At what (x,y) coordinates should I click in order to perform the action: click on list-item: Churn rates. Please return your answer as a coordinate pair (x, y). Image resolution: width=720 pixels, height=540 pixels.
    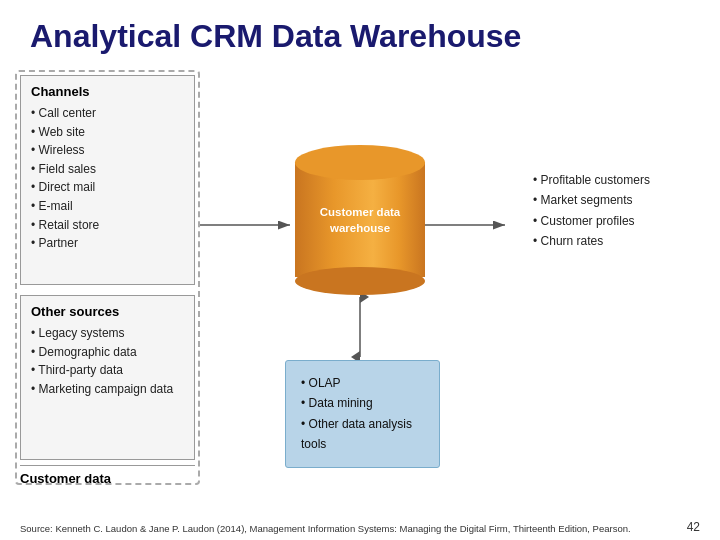
    Looking at the image, I should click on (610, 241).